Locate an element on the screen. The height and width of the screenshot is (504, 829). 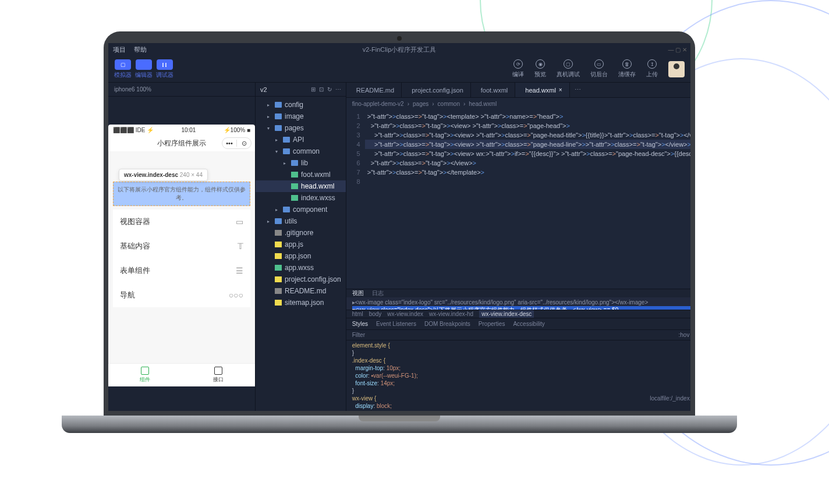
styles-tab-DOM Breakpoints: DOM Breakpoints is located at coordinates (447, 324).